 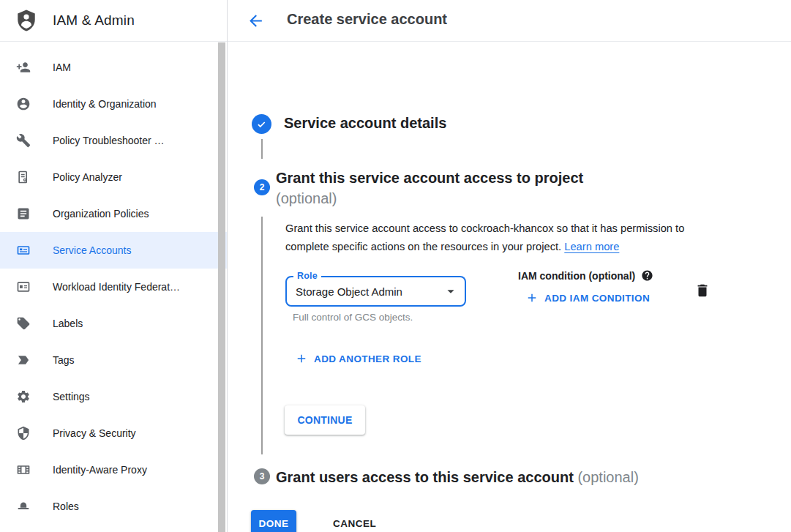 I want to click on tag-arrow-icon, so click(x=23, y=360).